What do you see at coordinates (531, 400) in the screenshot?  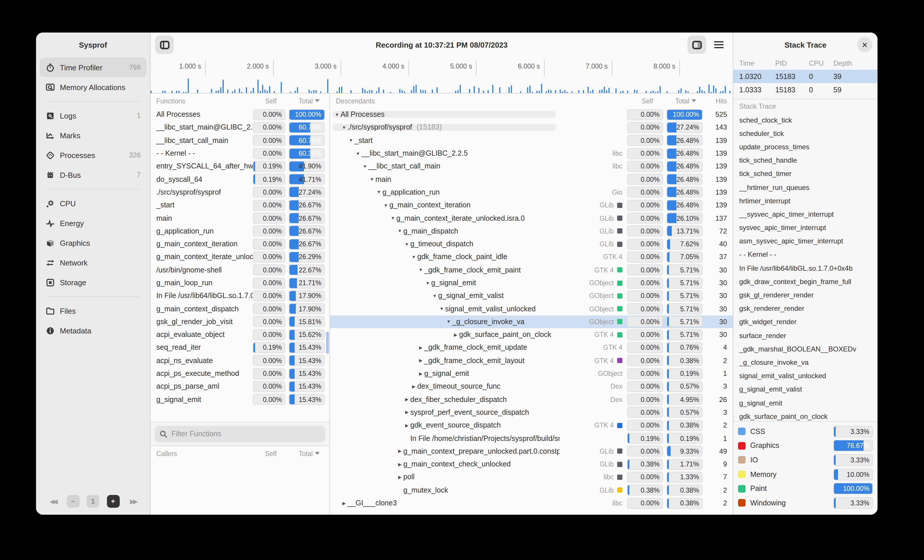 I see `descendant-row: ▶dex_fiber_scheduler_dispatchDex0.00%4.9…` at bounding box center [531, 400].